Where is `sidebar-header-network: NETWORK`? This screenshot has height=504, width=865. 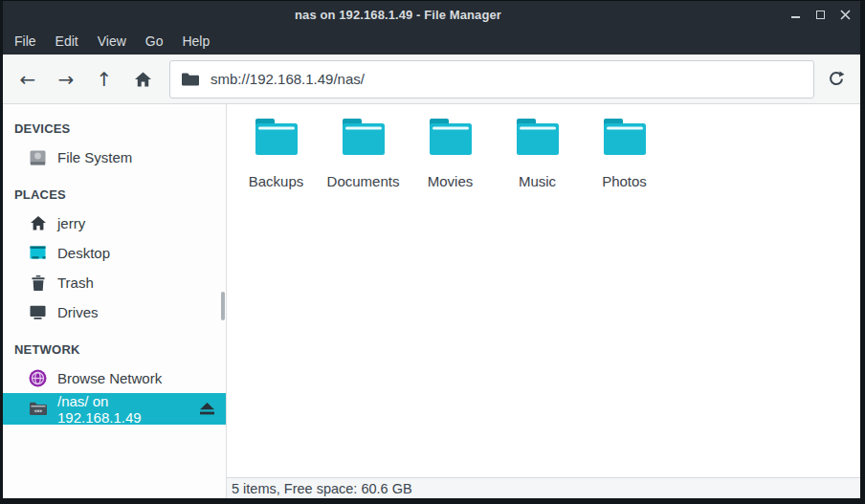
sidebar-header-network: NETWORK is located at coordinates (115, 349).